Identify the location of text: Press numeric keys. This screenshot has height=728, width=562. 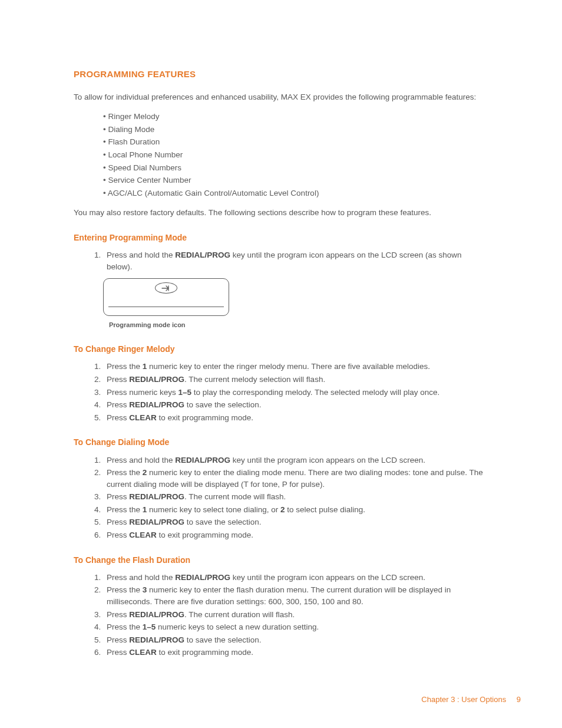
(143, 393).